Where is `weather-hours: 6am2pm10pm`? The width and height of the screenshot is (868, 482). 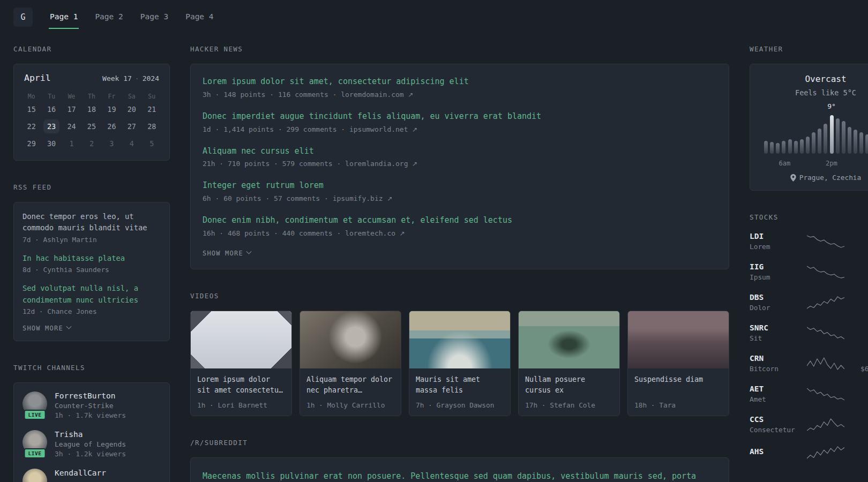 weather-hours: 6am2pm10pm is located at coordinates (816, 163).